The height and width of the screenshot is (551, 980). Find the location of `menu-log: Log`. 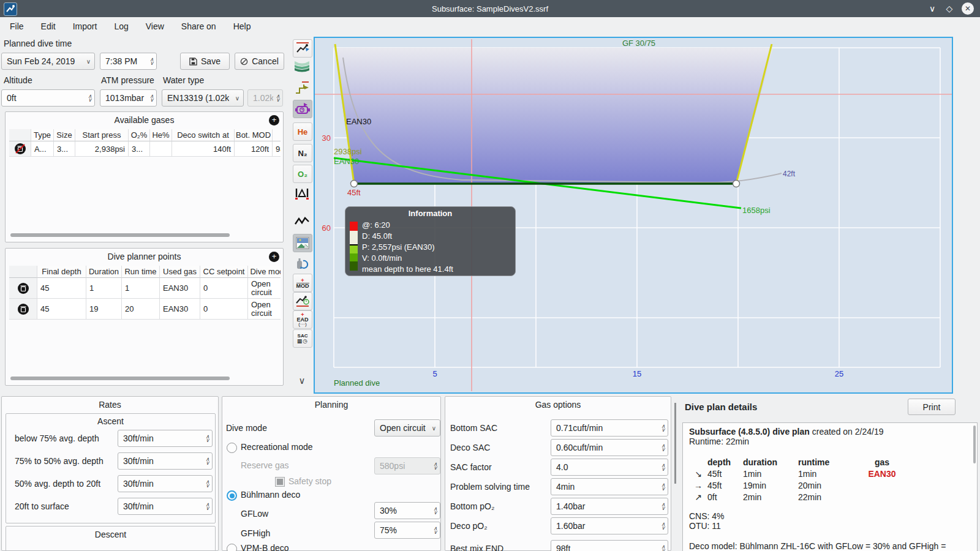

menu-log: Log is located at coordinates (121, 26).